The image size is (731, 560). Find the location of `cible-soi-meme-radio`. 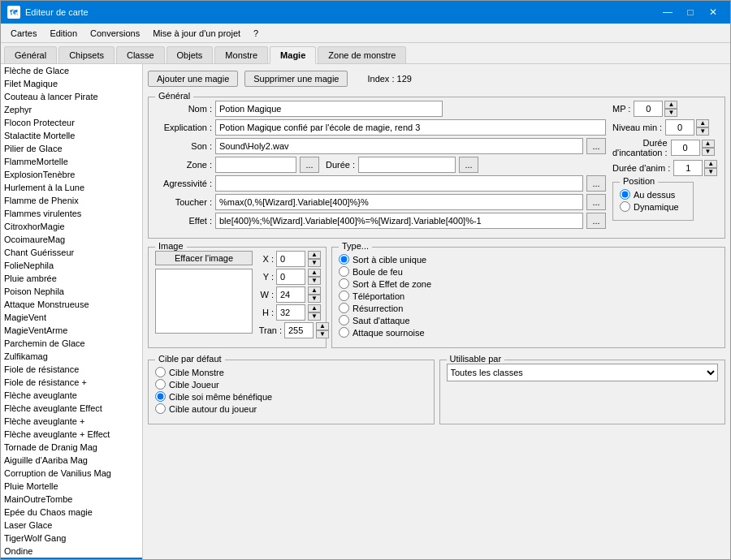

cible-soi-meme-radio is located at coordinates (161, 396).